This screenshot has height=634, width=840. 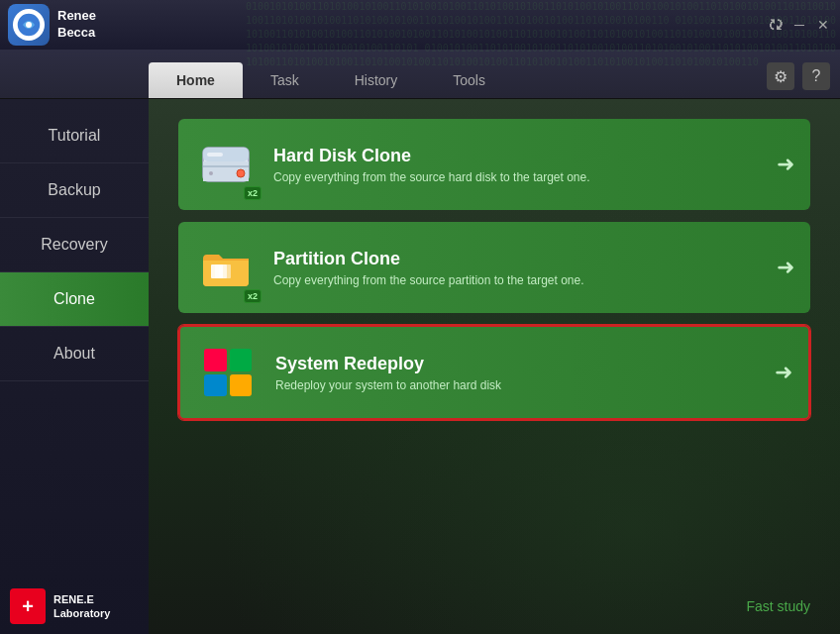 What do you see at coordinates (494, 267) in the screenshot?
I see `partition-clone-card: x2 Partition Clone Copy everything from …` at bounding box center [494, 267].